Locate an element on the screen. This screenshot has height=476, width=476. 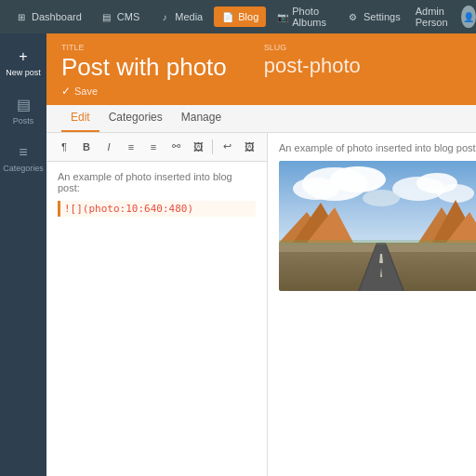
nav-item-blog: 📄 Blog is located at coordinates (240, 17).